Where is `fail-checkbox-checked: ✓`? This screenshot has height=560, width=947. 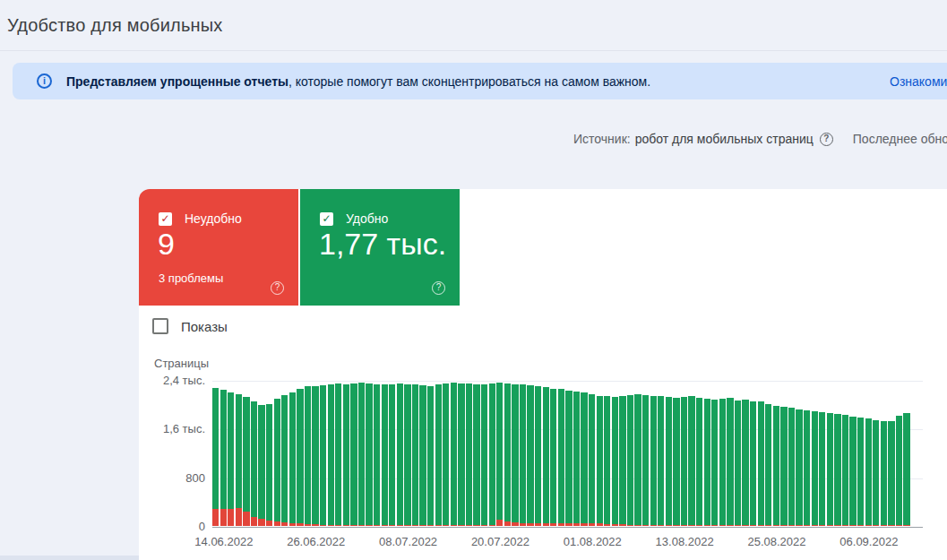
fail-checkbox-checked: ✓ is located at coordinates (165, 219).